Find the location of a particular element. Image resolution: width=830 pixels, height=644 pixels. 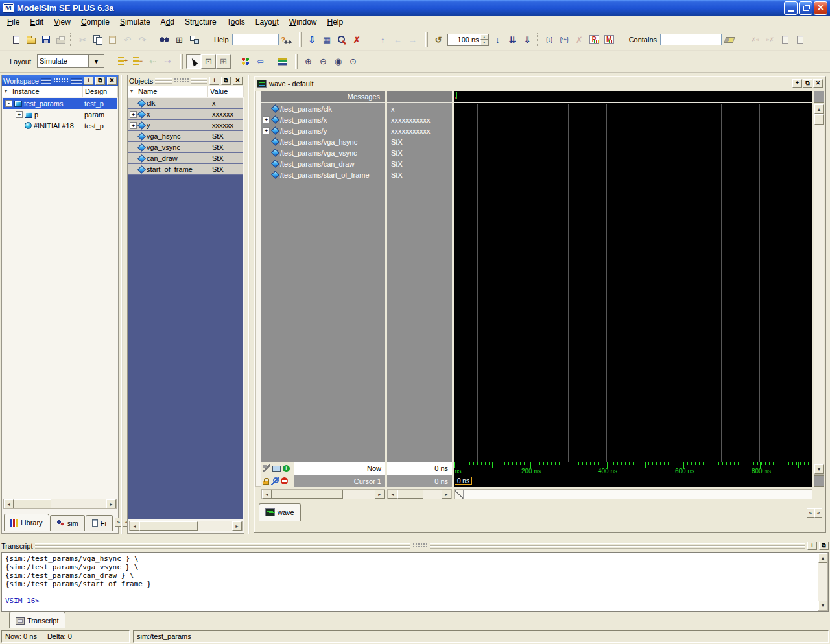

run-icon: ↓ is located at coordinates (498, 40).